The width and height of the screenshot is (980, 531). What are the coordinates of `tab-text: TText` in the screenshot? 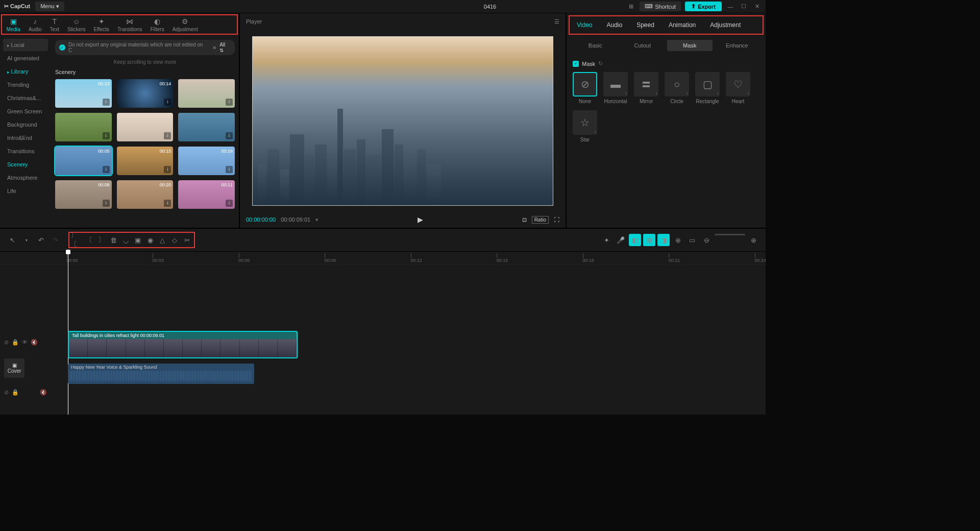 It's located at (55, 25).